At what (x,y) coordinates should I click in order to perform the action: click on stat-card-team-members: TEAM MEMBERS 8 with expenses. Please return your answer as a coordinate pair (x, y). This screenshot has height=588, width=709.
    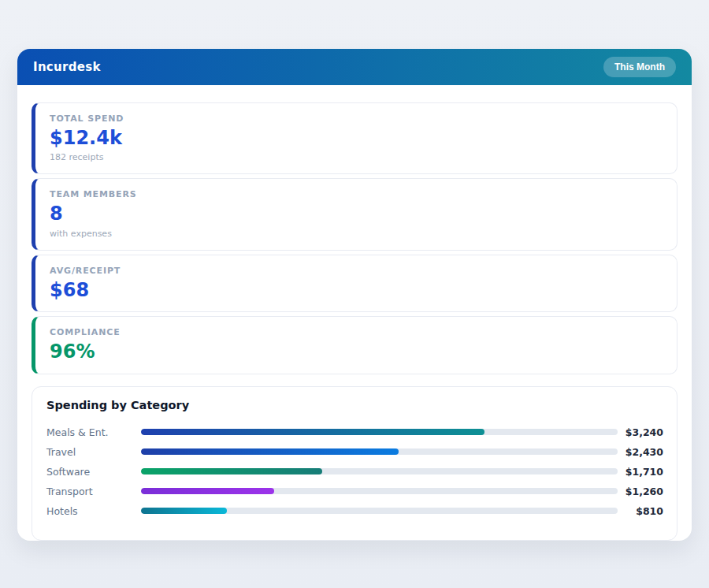
    Looking at the image, I should click on (354, 214).